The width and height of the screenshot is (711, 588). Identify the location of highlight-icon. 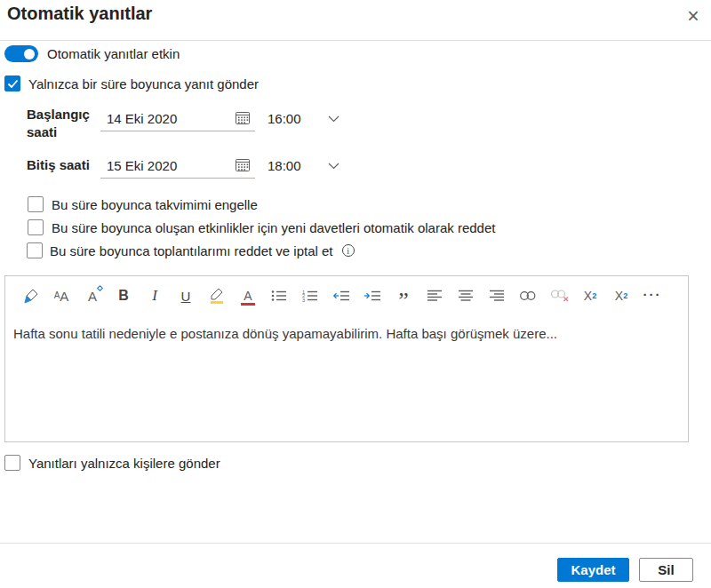
(217, 296).